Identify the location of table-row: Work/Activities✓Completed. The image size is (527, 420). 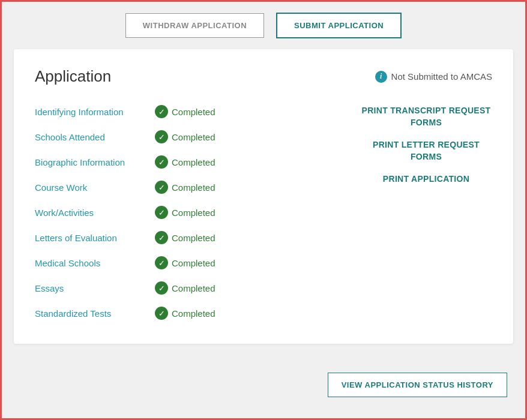
(185, 212).